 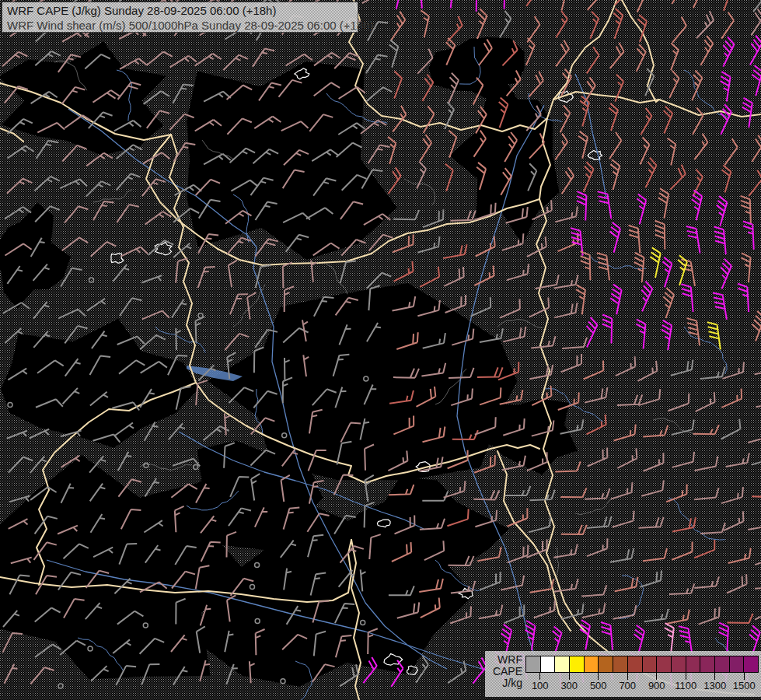 I want to click on legend-colorbar-wrap: 100300500700900110013001500, so click(x=642, y=675).